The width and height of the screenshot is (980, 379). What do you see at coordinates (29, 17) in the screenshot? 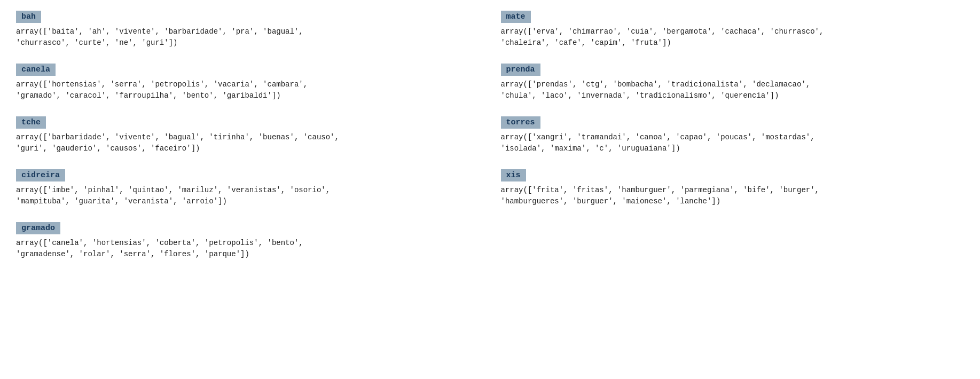
I see `card-title-bah: bah` at bounding box center [29, 17].